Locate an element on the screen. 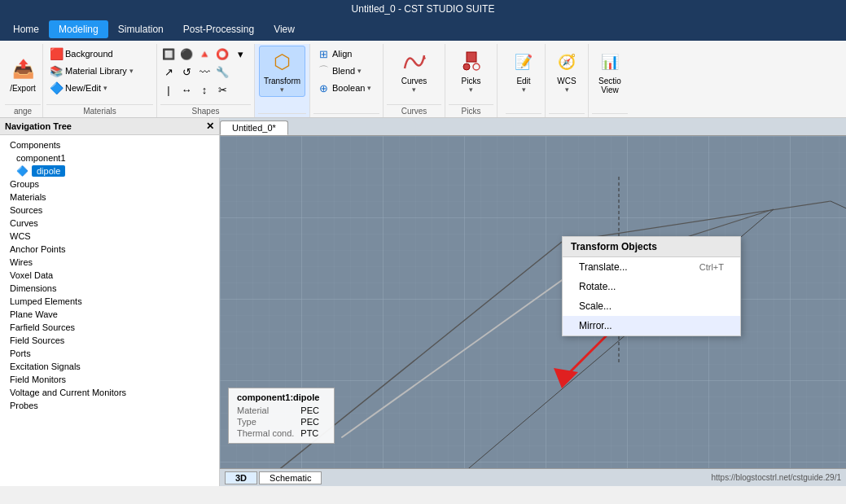  nav-item-lumped-elements: Lumped Elements is located at coordinates (109, 301).